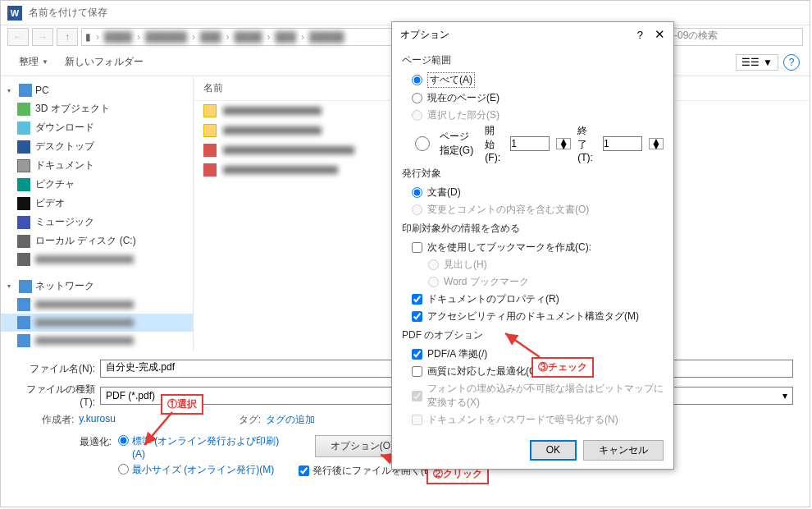 The height and width of the screenshot is (509, 812). I want to click on col-name: 名前, so click(213, 89).